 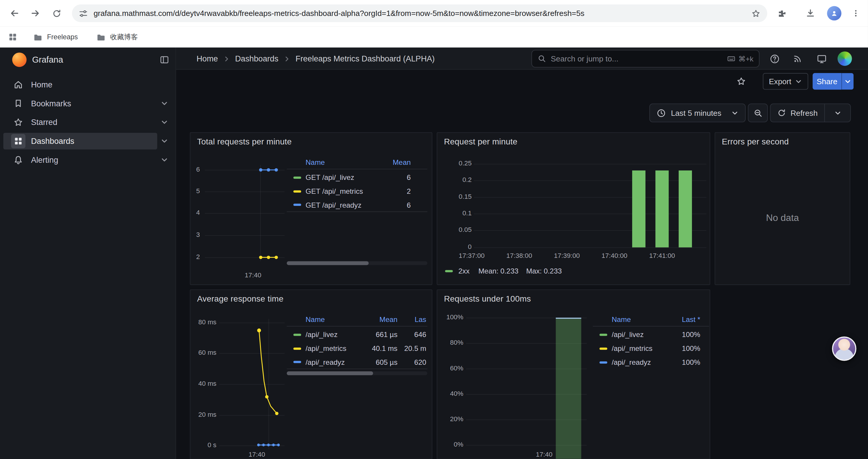 What do you see at coordinates (35, 13) in the screenshot?
I see `forward-icon` at bounding box center [35, 13].